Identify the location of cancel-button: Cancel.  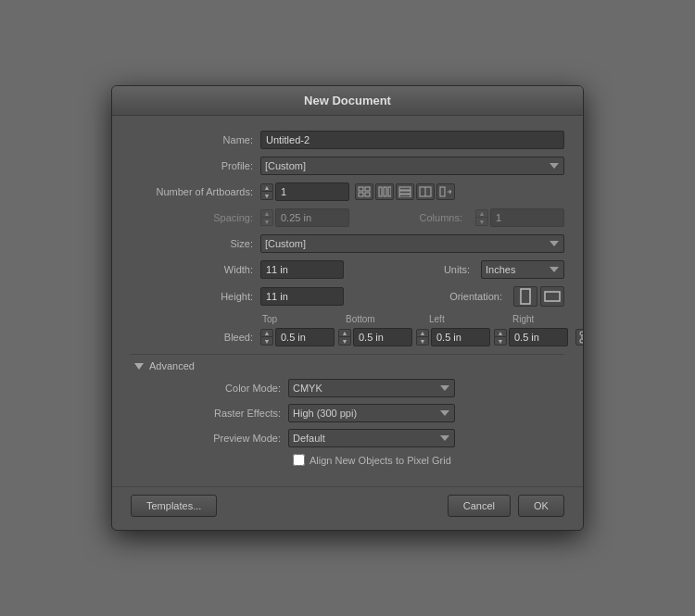
(479, 506).